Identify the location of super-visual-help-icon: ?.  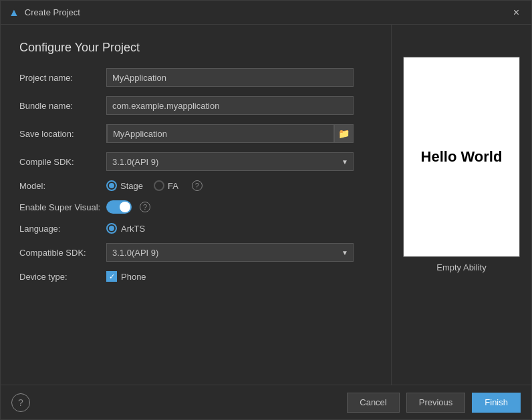
(145, 207).